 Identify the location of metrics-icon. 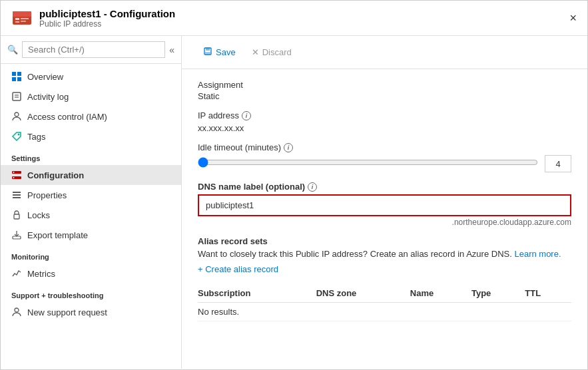
(17, 274).